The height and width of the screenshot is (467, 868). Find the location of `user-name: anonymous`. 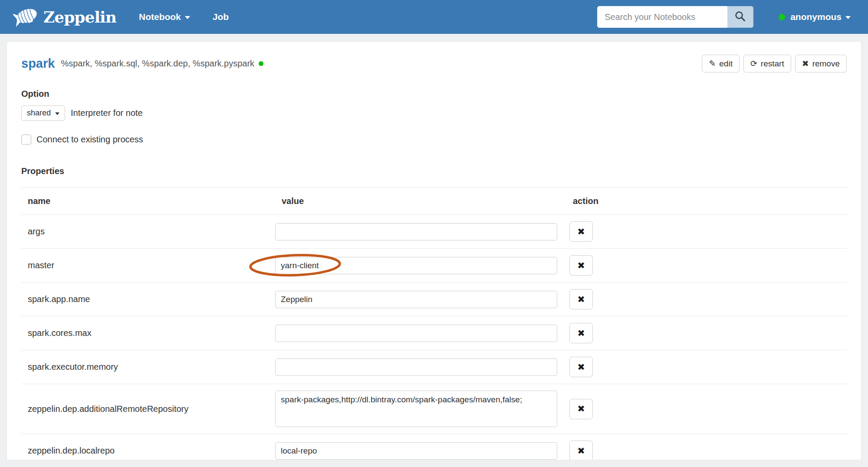

user-name: anonymous is located at coordinates (816, 17).